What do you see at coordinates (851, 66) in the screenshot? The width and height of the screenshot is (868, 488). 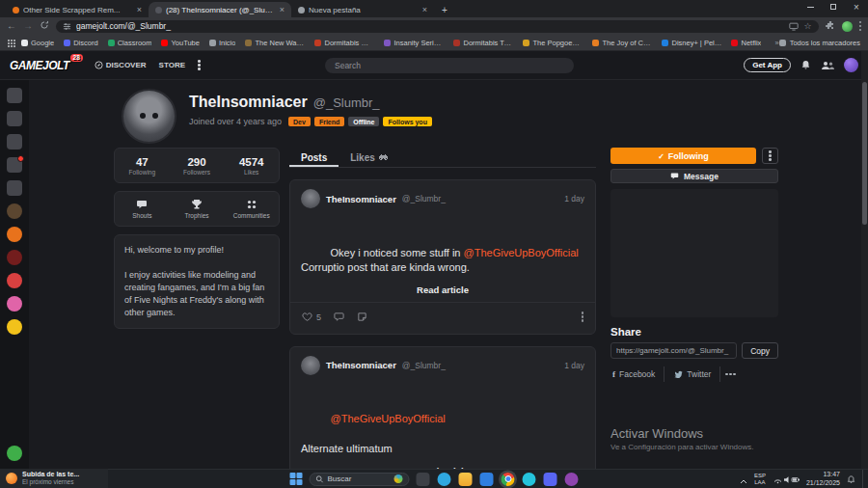 I see `user-avatar` at bounding box center [851, 66].